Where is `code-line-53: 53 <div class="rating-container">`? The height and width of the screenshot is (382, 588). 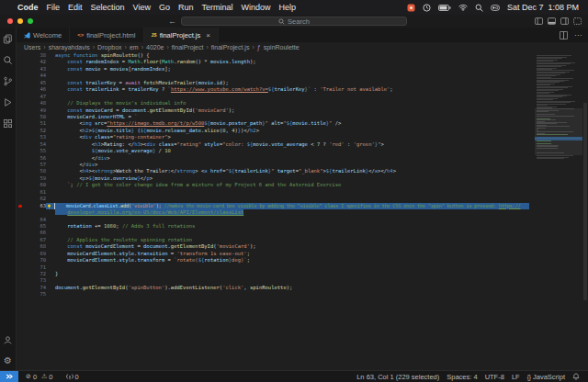
code-line-53: 53 <div class="rating-container"> is located at coordinates (273, 138).